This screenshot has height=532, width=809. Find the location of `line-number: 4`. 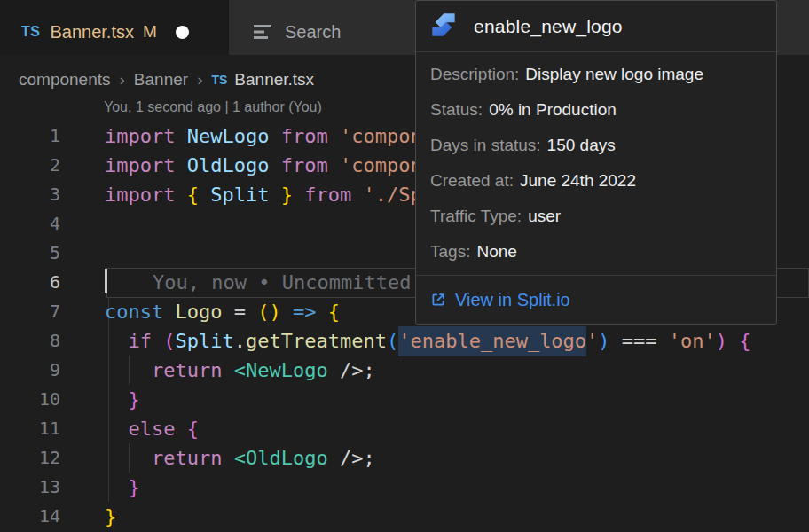

line-number: 4 is located at coordinates (30, 223).